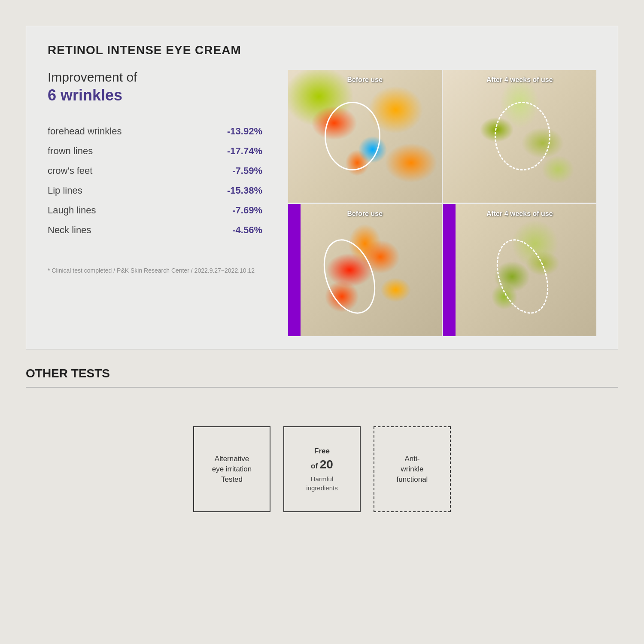 The image size is (644, 644). Describe the element at coordinates (155, 171) in the screenshot. I see `wrinkle-row: crow's feet-7.59%` at that location.